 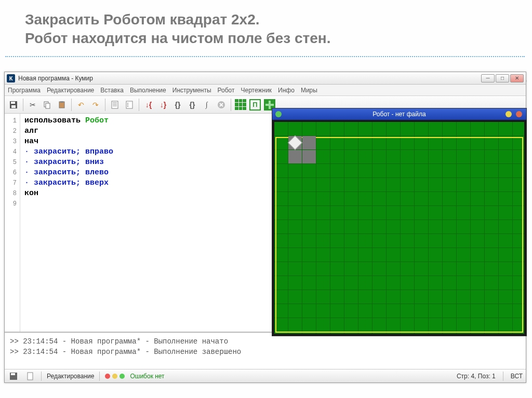 What do you see at coordinates (149, 105) in the screenshot?
I see `step-into-icon: ↓{` at bounding box center [149, 105].